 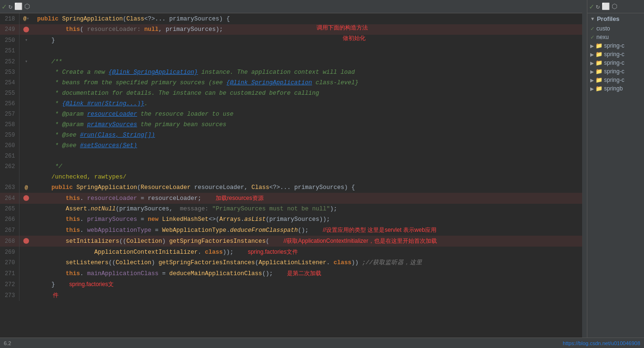 I want to click on profile-label-4: spring-c, so click(x=614, y=63).